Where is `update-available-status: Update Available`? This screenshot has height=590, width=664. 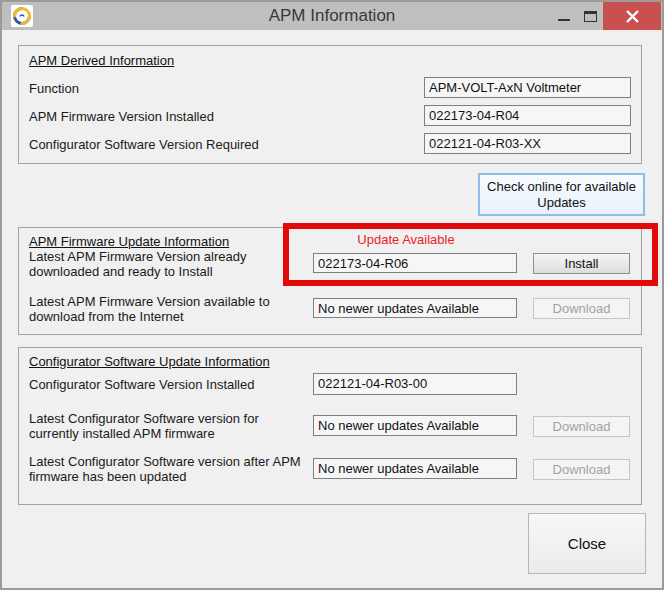
update-available-status: Update Available is located at coordinates (406, 240).